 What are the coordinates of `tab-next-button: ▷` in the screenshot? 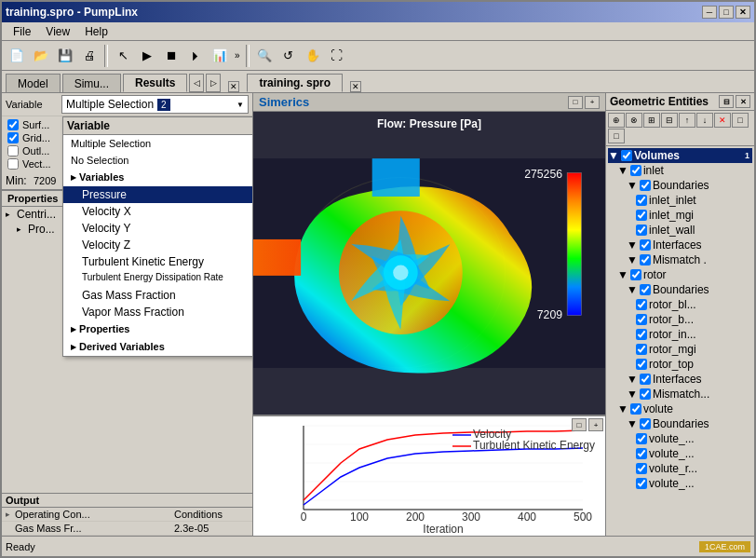 It's located at (213, 83).